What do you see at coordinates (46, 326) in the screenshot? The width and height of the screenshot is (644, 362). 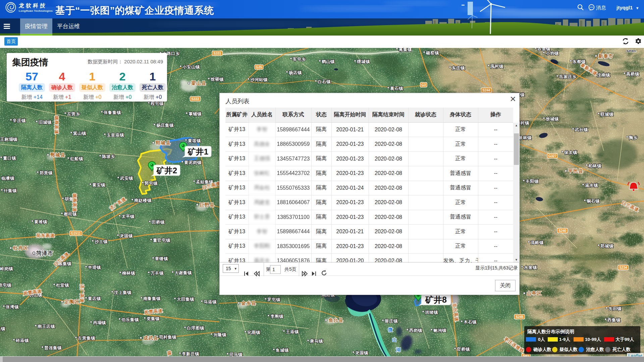 I see `svg-text: 南王店镇` at bounding box center [46, 326].